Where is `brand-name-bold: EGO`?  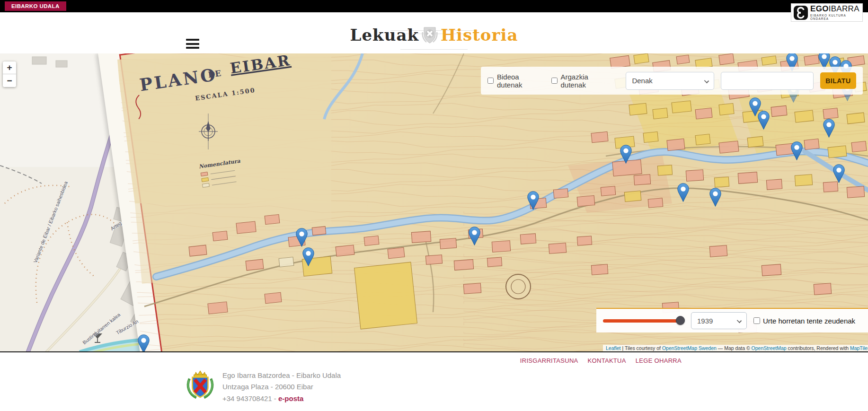 brand-name-bold: EGO is located at coordinates (820, 9).